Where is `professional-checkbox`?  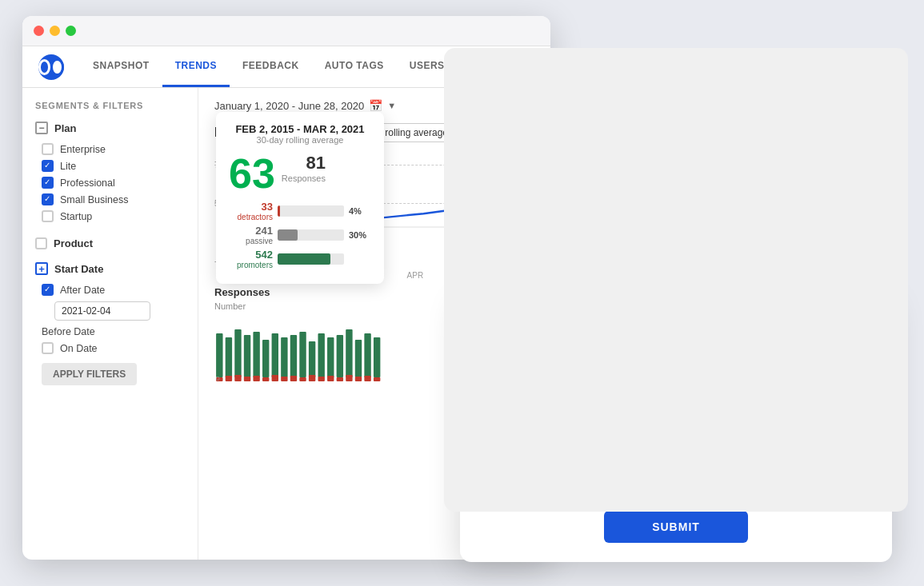 professional-checkbox is located at coordinates (48, 182).